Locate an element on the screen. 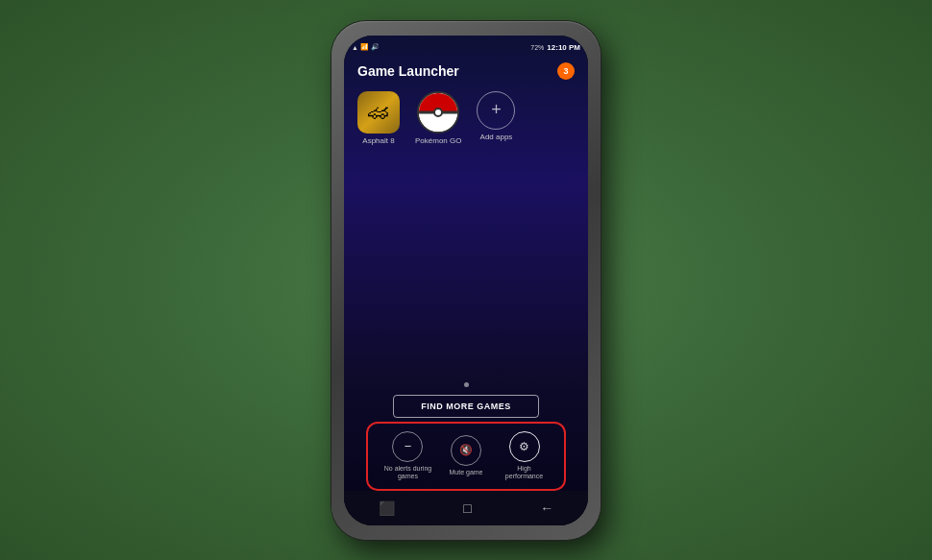 The height and width of the screenshot is (560, 932). speaker-icon: 🔊 is located at coordinates (375, 47).